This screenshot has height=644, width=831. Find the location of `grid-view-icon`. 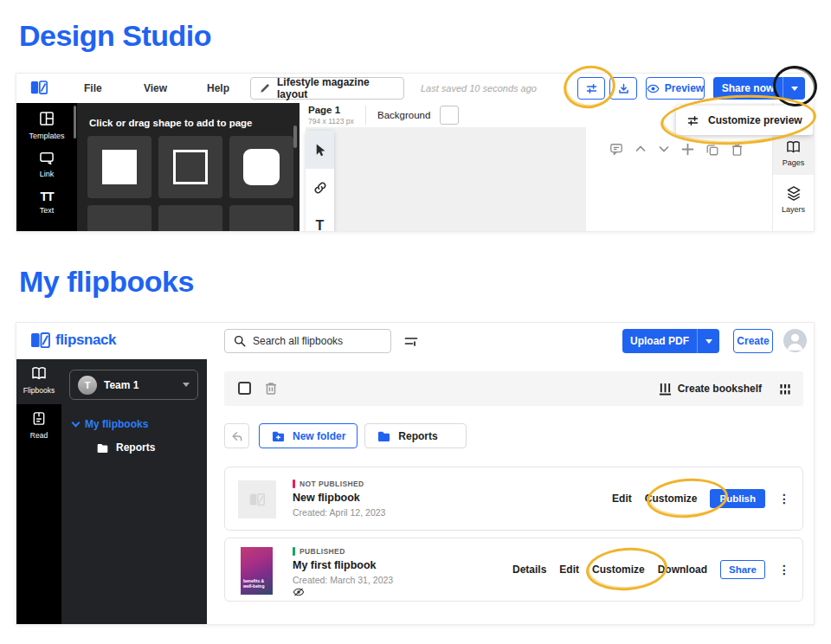

grid-view-icon is located at coordinates (785, 390).